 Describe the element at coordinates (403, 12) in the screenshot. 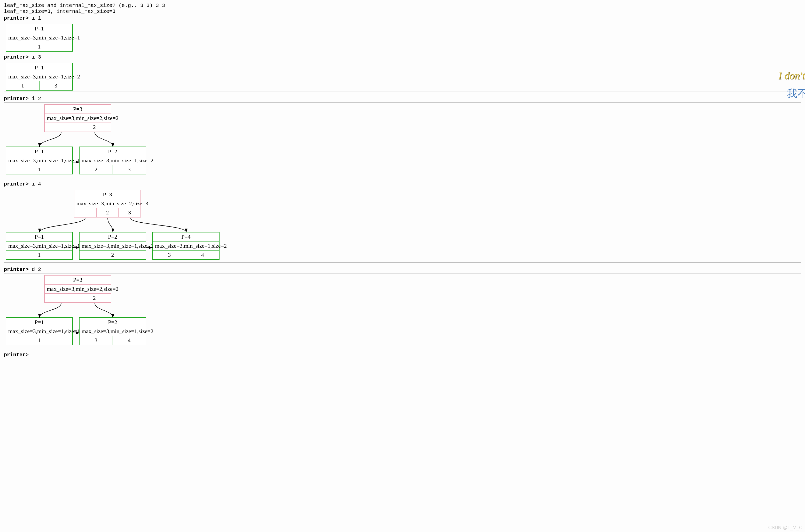

I see `intro-line-2: leaf_max_size=3, internal_max_size=3` at that location.